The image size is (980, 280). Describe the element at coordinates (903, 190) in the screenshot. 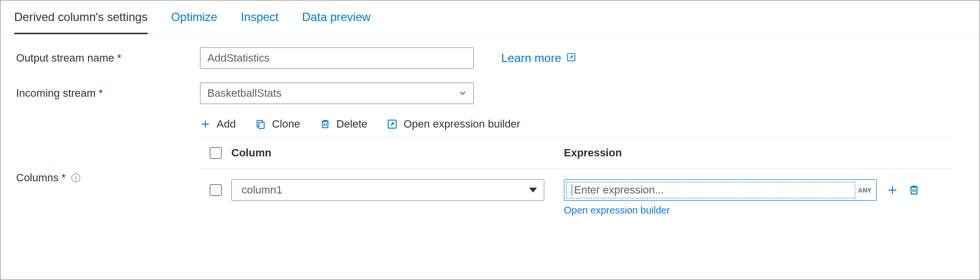

I see `row-actions` at that location.